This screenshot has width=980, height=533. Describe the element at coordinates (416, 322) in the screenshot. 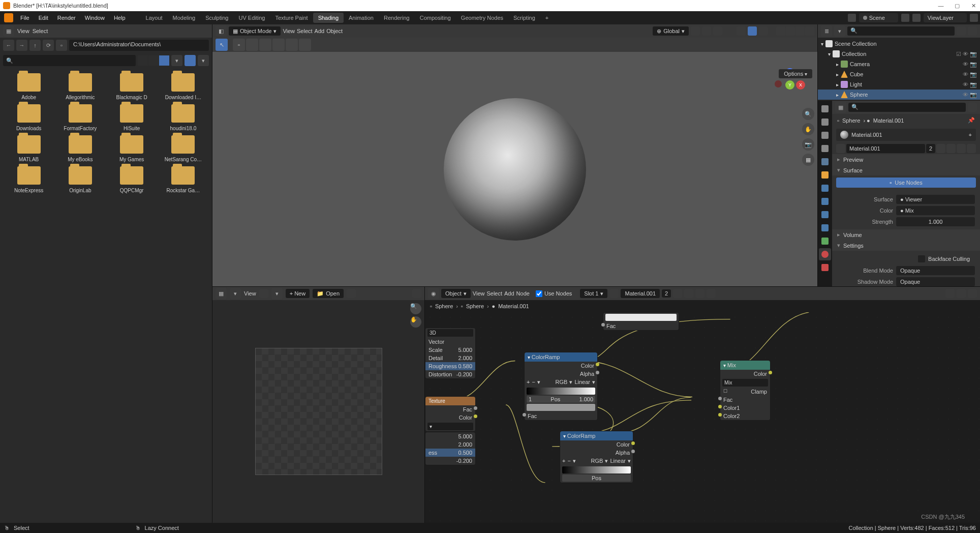

I see `img-pan-icon: ✋` at that location.